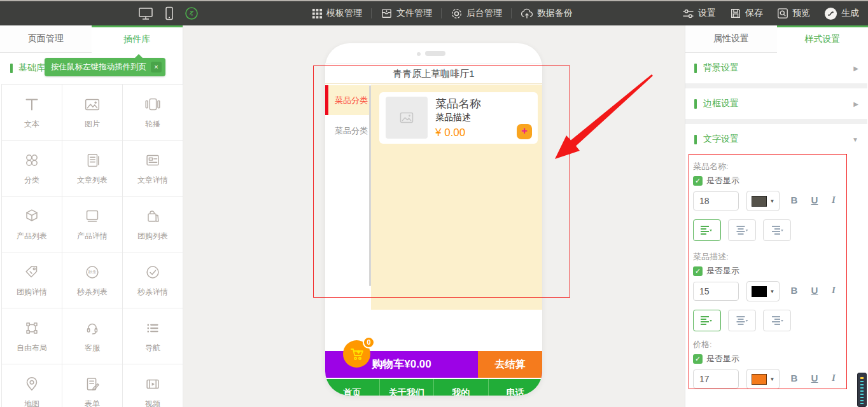  Describe the element at coordinates (776, 68) in the screenshot. I see `section-background-settings: 背景设置 ▶` at that location.